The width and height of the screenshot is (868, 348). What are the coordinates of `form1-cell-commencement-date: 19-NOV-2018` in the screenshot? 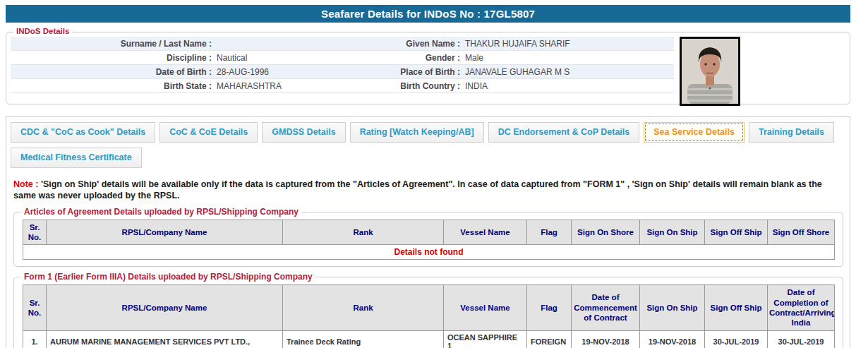 It's located at (605, 339).